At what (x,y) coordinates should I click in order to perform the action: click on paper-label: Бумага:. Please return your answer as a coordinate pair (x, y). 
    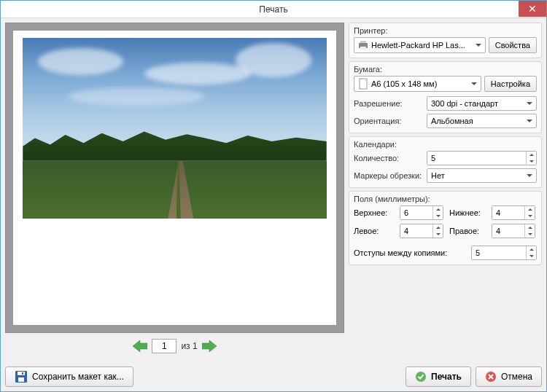
    Looking at the image, I should click on (445, 69).